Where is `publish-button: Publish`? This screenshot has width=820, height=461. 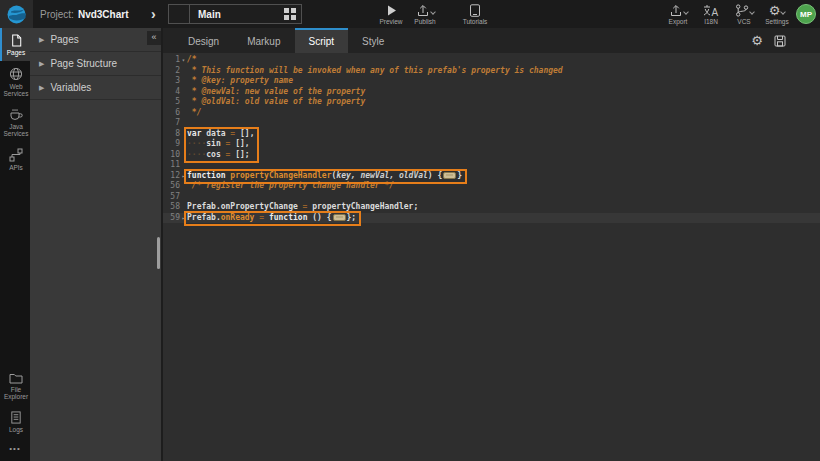 publish-button: Publish is located at coordinates (425, 14).